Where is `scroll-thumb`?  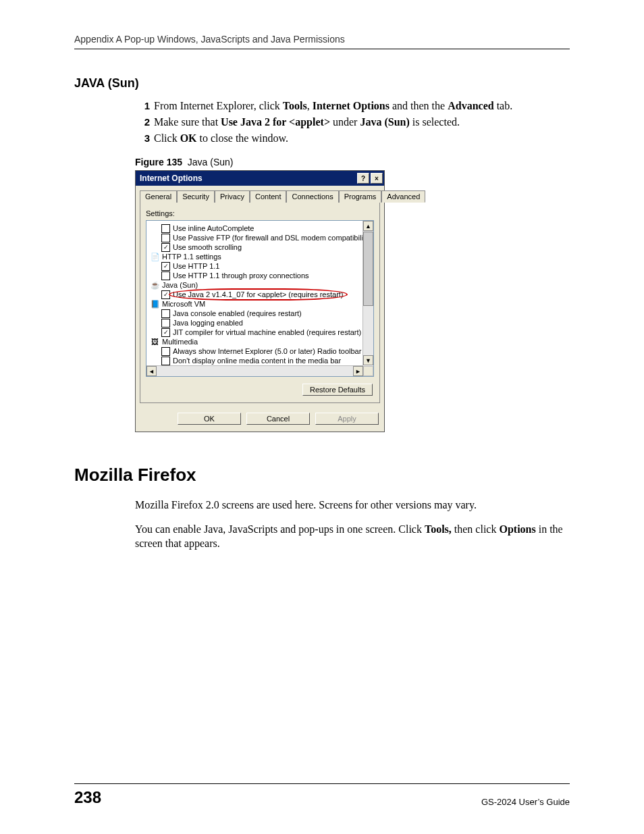 scroll-thumb is located at coordinates (369, 269).